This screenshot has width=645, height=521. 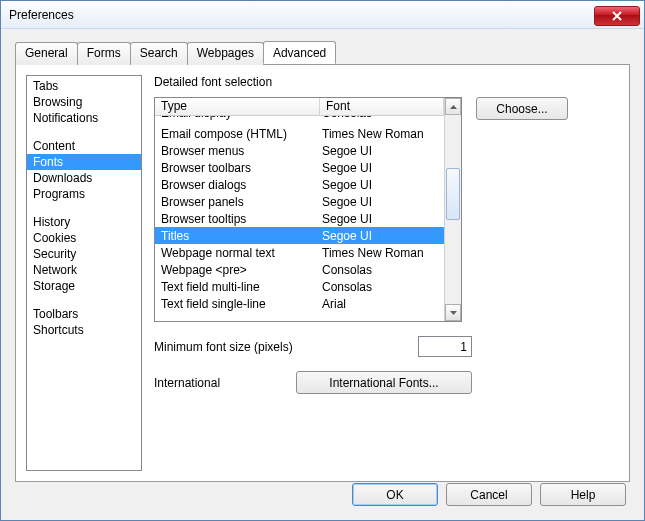 I want to click on sidebar-item-content: Content, so click(x=84, y=146).